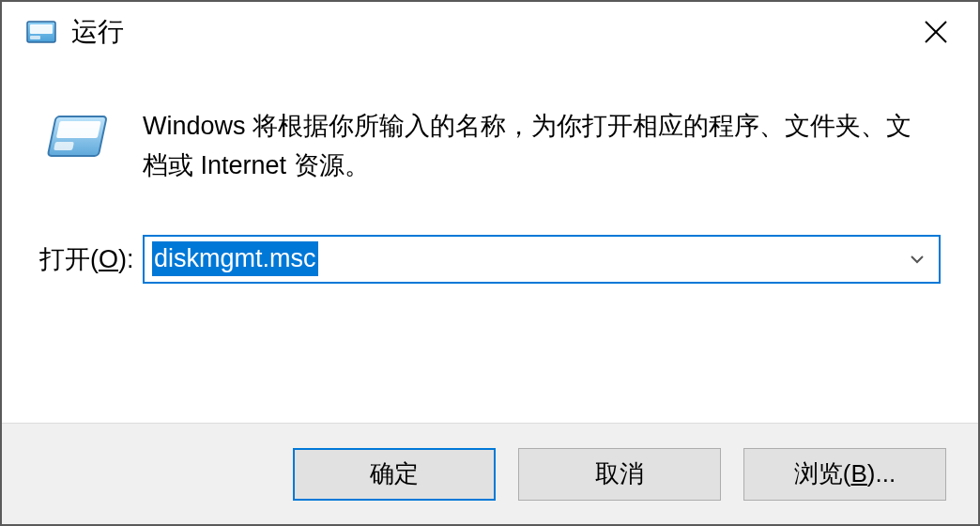 Image resolution: width=980 pixels, height=526 pixels. What do you see at coordinates (41, 32) in the screenshot?
I see `run-icon` at bounding box center [41, 32].